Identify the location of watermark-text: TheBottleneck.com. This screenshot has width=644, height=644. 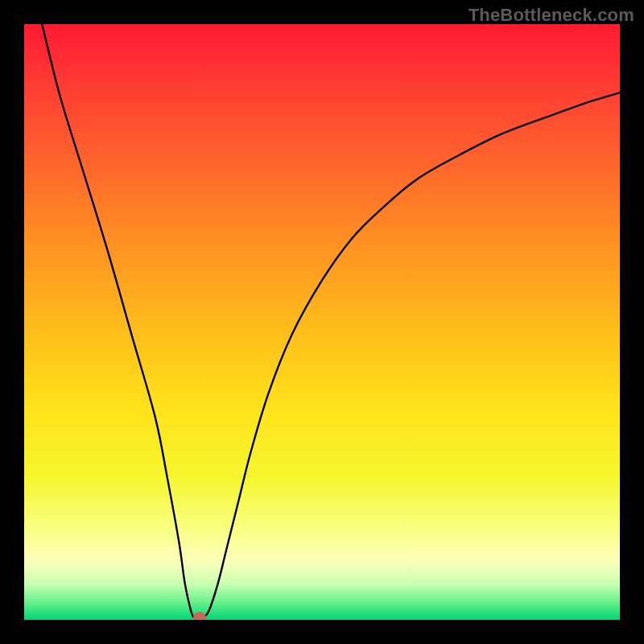
(551, 15).